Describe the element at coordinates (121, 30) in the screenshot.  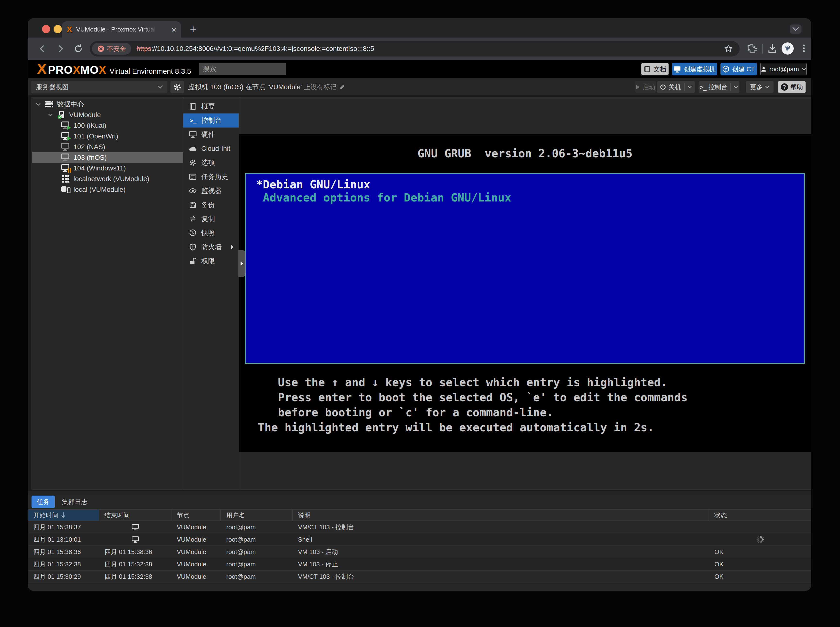
I see `browser-tab: X VUModule - Proxmox Virtual E ×` at that location.